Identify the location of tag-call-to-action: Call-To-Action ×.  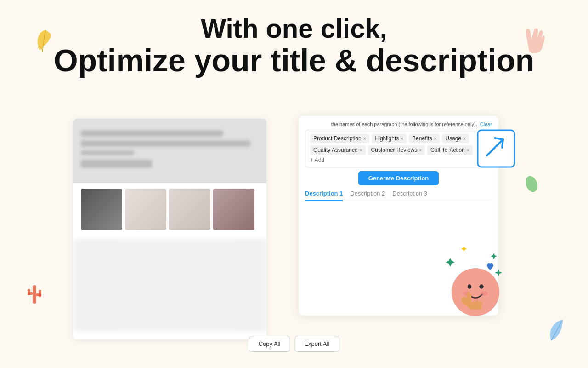
(450, 150).